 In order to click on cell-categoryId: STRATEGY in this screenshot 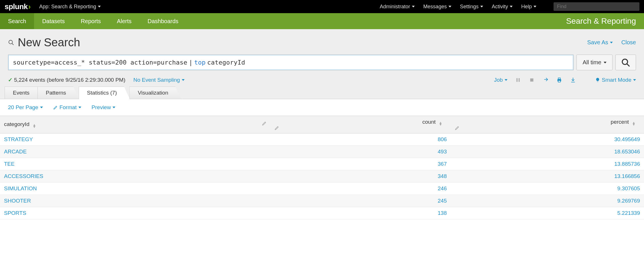, I will do `click(135, 139)`.